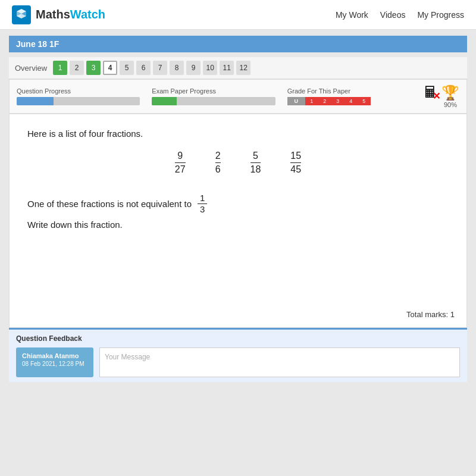 The width and height of the screenshot is (476, 476). I want to click on fraction-2-denominator: 6, so click(218, 169).